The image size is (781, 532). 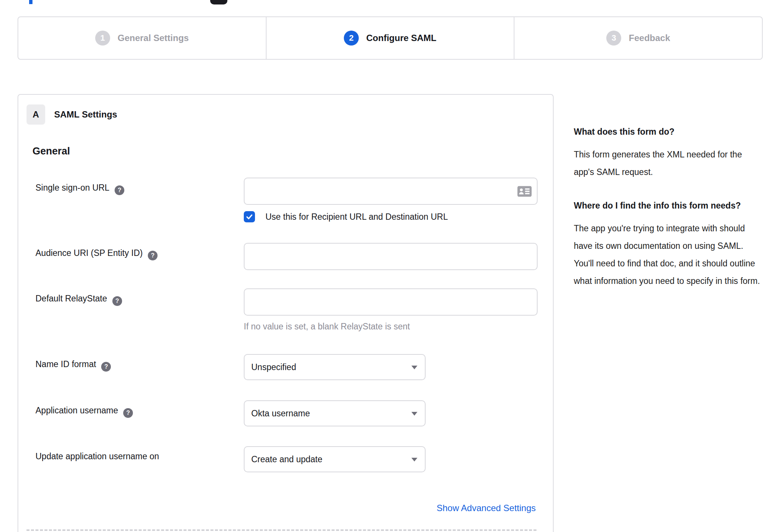 What do you see at coordinates (669, 255) in the screenshot?
I see `help-body-2: The app you're trying to integrate with …` at bounding box center [669, 255].